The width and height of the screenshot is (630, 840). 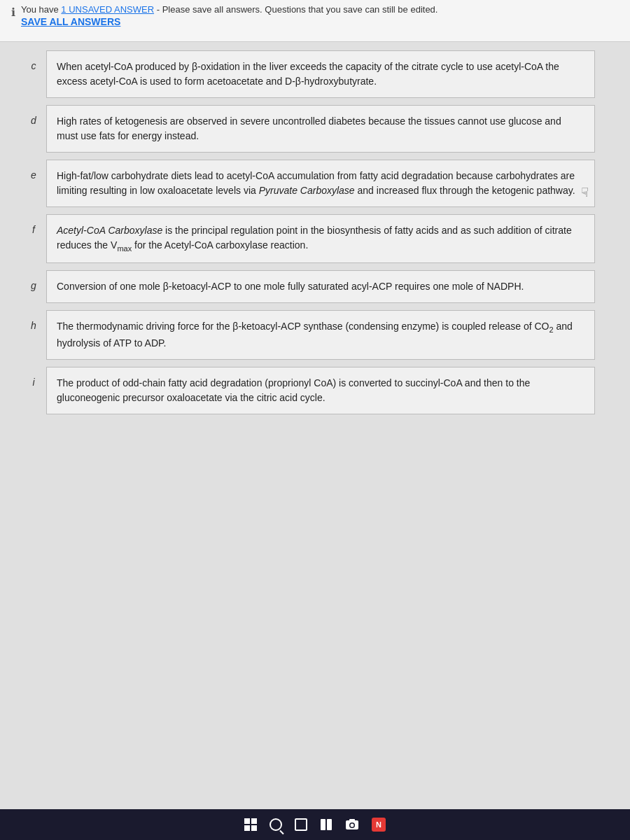 I want to click on italic-acetyl-coa-carboxylase: Acetyl-CoA Carboxylase, so click(x=109, y=230).